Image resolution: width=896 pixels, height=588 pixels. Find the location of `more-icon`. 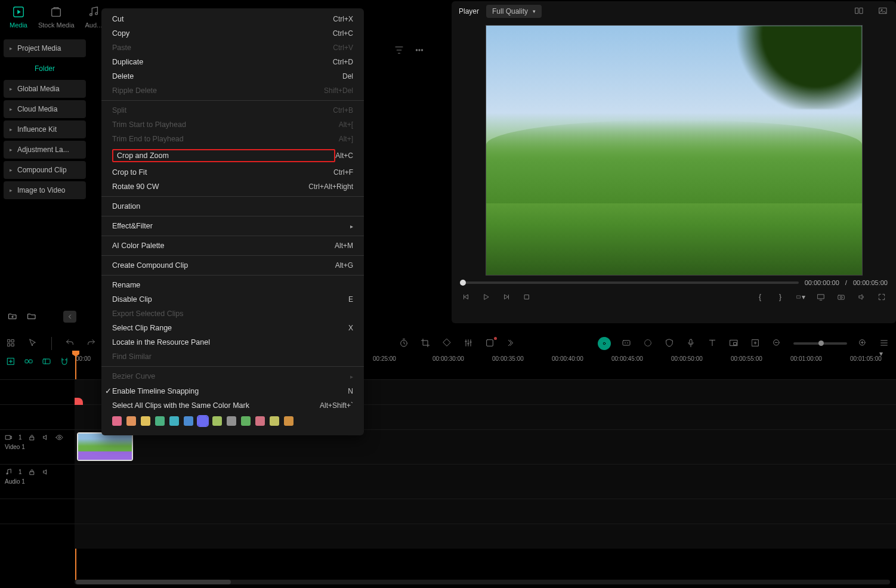

more-icon is located at coordinates (419, 50).